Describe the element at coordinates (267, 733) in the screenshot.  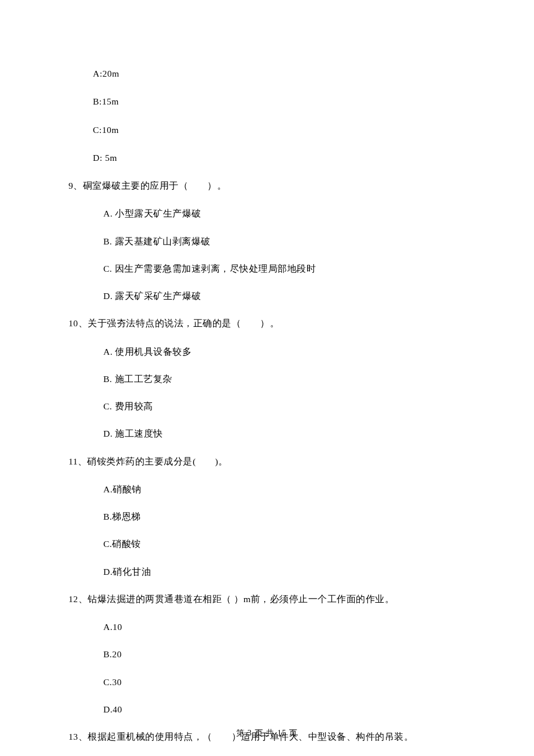
I see `page-footer: 第 3 页 共 15 页` at that location.